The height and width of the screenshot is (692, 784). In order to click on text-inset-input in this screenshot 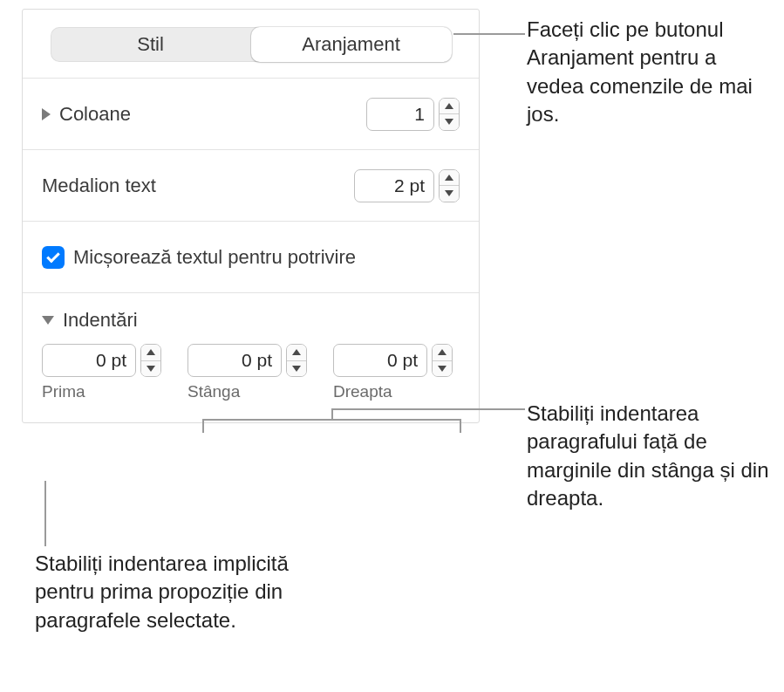, I will do `click(394, 186)`.